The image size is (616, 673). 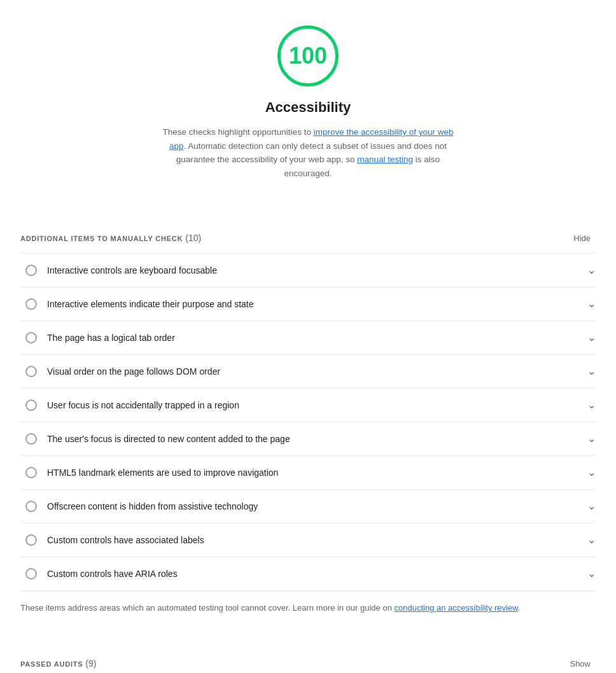 What do you see at coordinates (313, 473) in the screenshot?
I see `audit-label-6: HTML5 landmark elements are used to impr…` at bounding box center [313, 473].